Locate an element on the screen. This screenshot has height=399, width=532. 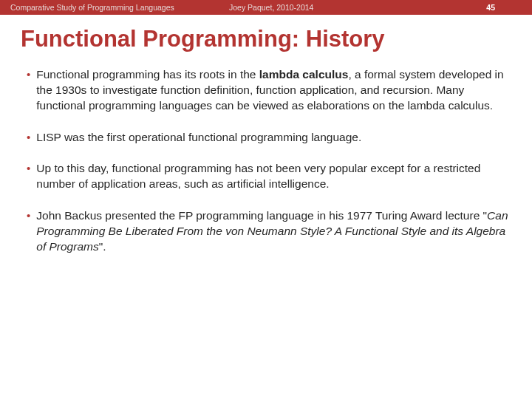
bullet-text: Functional programming has its roots in … is located at coordinates (273, 90).